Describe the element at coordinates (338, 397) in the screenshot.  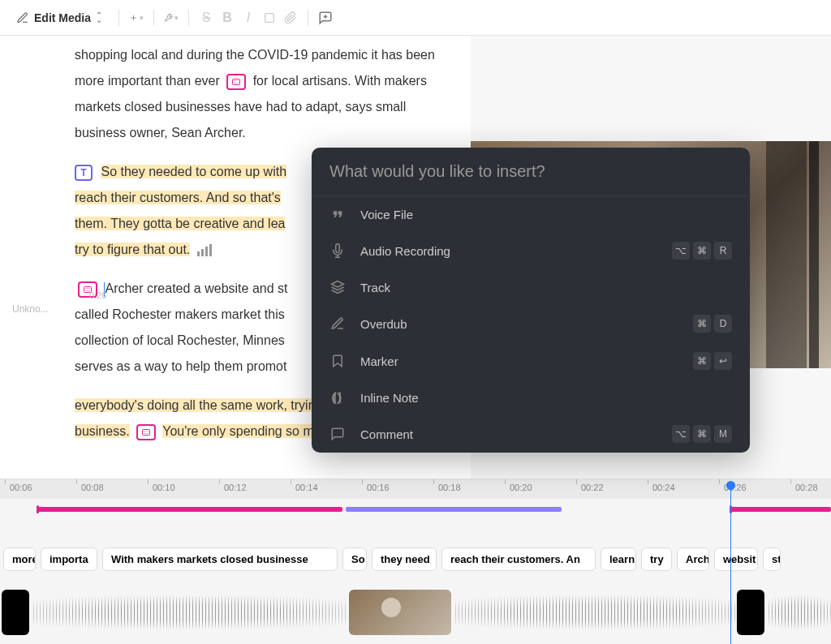
I see `inline-note-icon: ( )` at that location.